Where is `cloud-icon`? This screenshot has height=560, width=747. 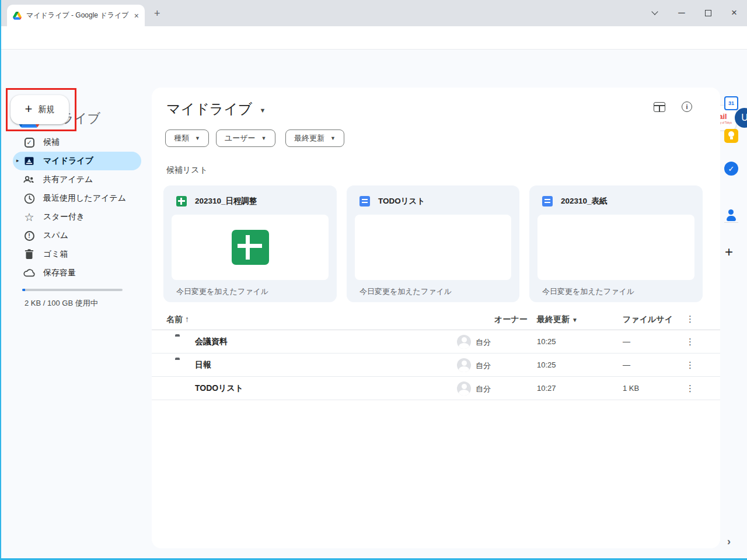
cloud-icon is located at coordinates (29, 273).